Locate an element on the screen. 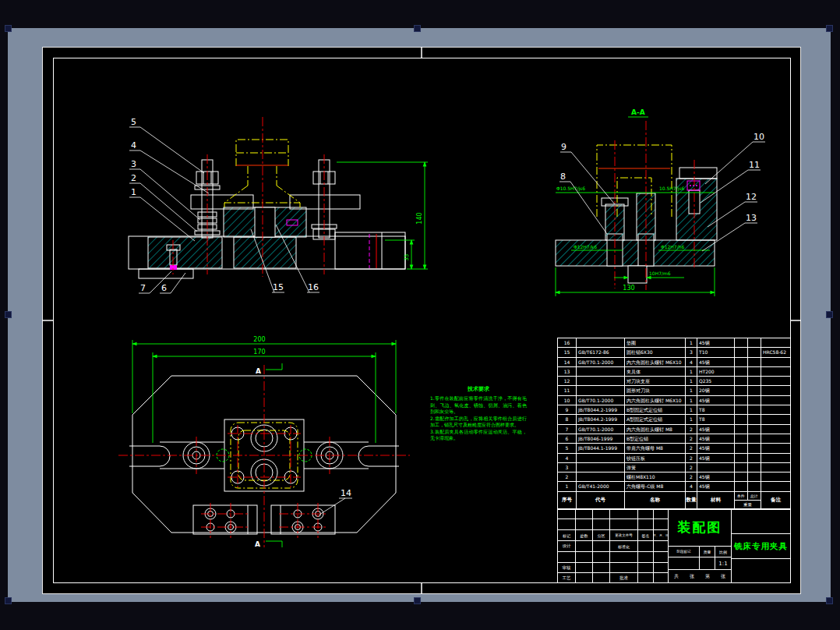 This screenshot has height=630, width=840. header-total: 总计 is located at coordinates (754, 496).